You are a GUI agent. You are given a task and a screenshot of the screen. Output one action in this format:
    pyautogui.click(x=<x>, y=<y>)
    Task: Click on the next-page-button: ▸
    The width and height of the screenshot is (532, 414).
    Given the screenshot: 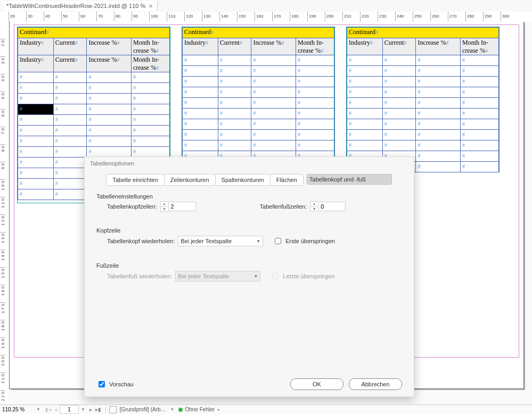 What is the action you would take?
    pyautogui.click(x=91, y=410)
    